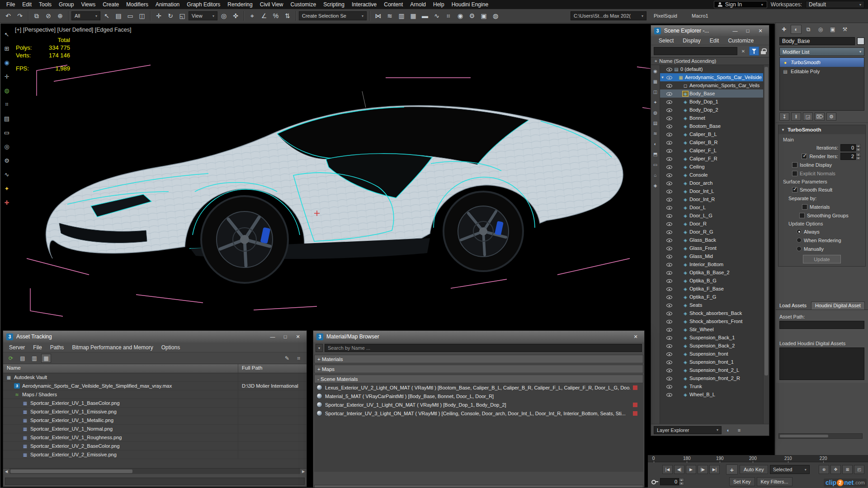 The height and width of the screenshot is (488, 868). What do you see at coordinates (479, 369) in the screenshot?
I see `maps-section-header: + Maps` at bounding box center [479, 369].